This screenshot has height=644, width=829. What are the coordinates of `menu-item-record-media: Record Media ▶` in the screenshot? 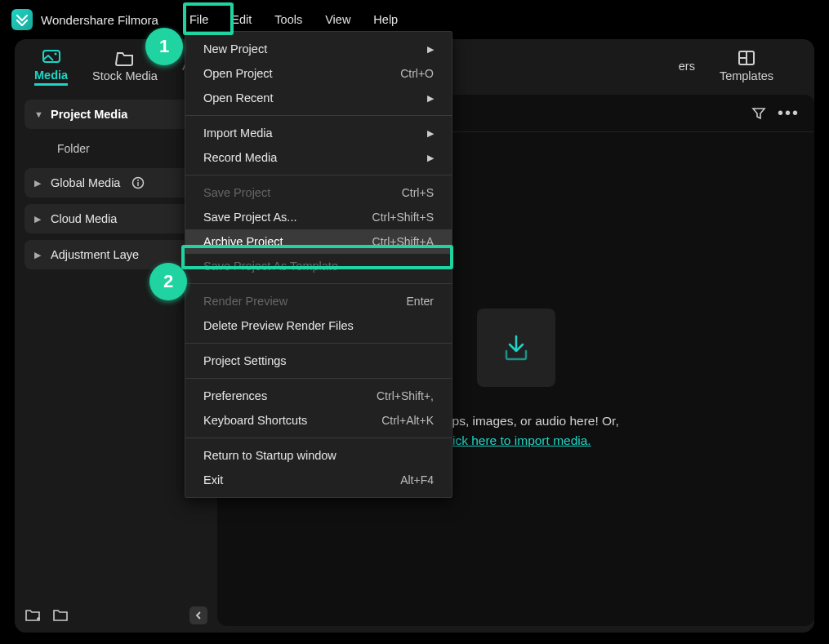 It's located at (319, 158).